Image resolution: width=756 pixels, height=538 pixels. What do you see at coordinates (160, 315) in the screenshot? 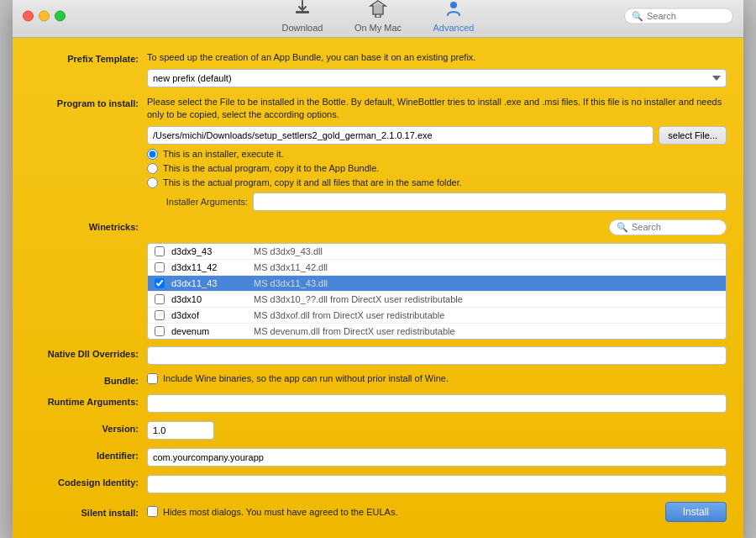
I see `wt-checkbox-d3dxof` at bounding box center [160, 315].